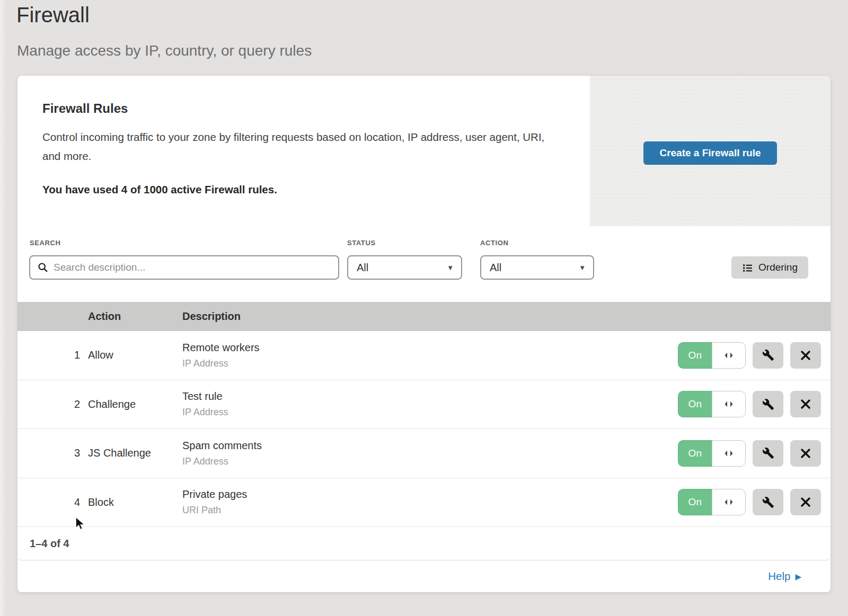 This screenshot has height=616, width=848. Describe the element at coordinates (53, 502) in the screenshot. I see `rule-priority: 4` at that location.